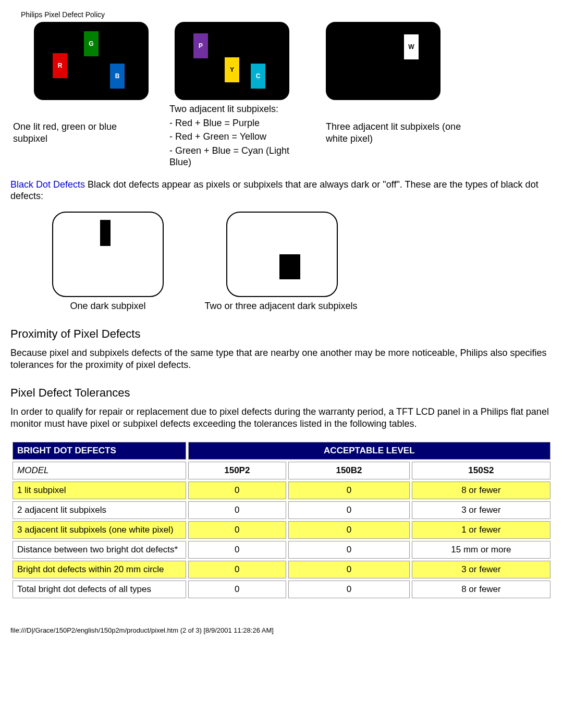  What do you see at coordinates (481, 550) in the screenshot?
I see `table-row-value: 15 mm or more` at bounding box center [481, 550].